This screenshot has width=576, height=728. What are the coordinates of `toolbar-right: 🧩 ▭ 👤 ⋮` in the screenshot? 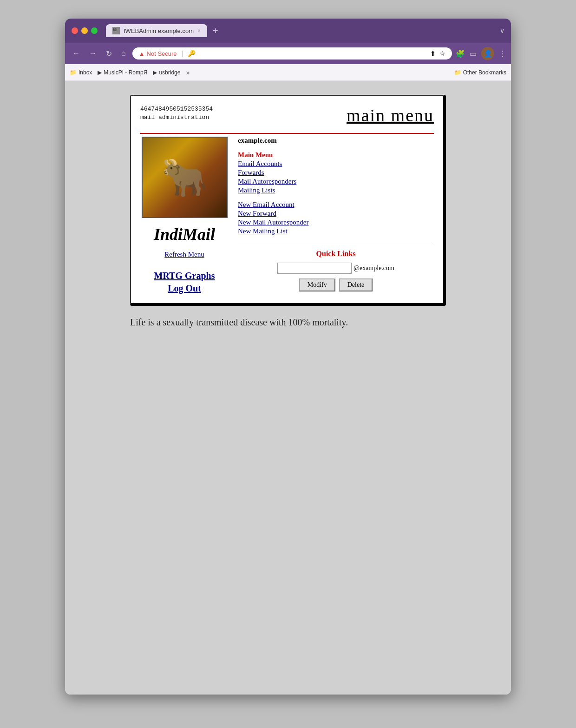 It's located at (481, 53).